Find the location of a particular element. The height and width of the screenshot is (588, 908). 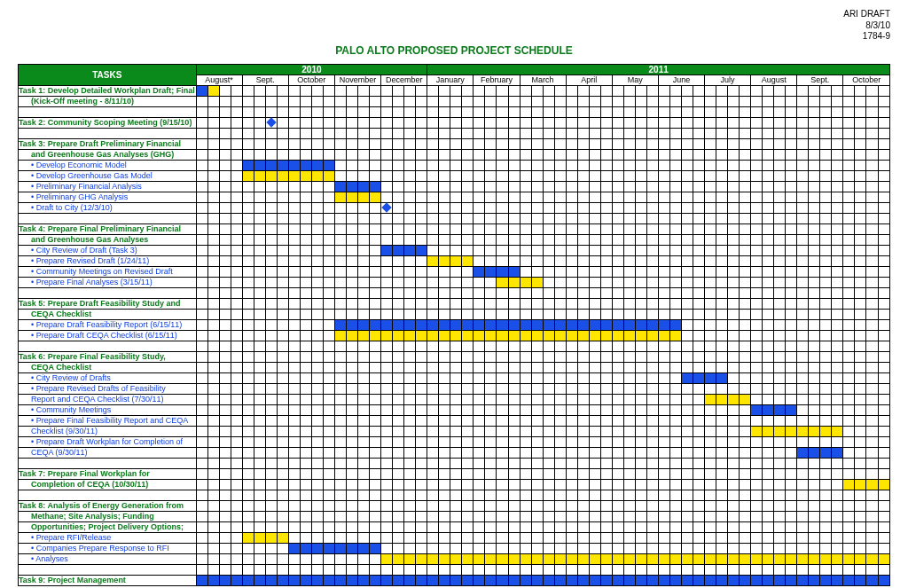

doc-number: 1784-9 is located at coordinates (454, 37).